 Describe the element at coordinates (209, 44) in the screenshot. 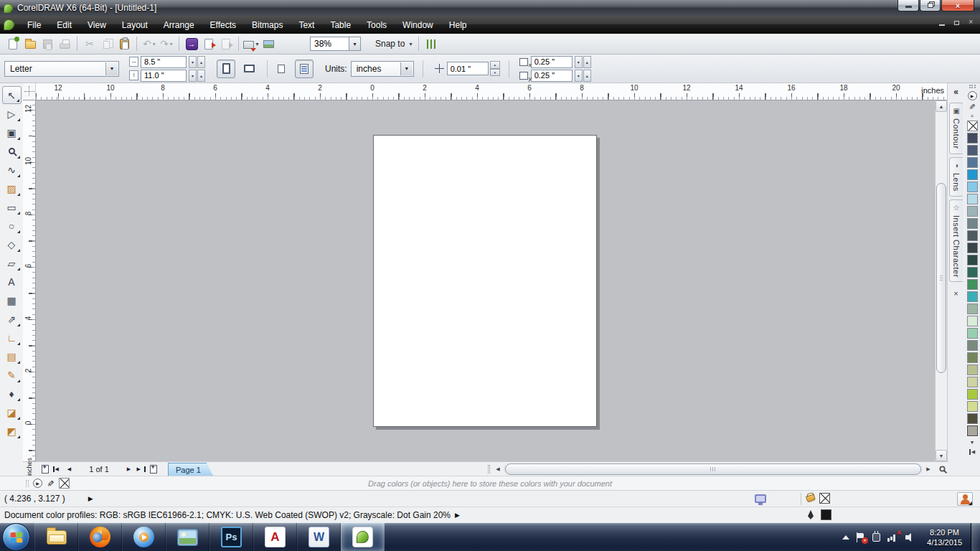

I see `import-button` at that location.